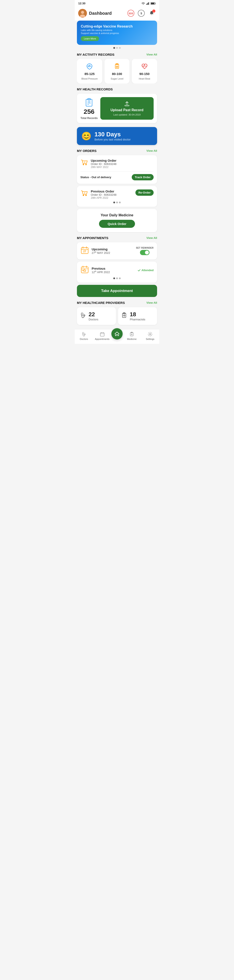 This screenshot has width=234, height=980. I want to click on orders-title: MY ORDERS, so click(87, 151).